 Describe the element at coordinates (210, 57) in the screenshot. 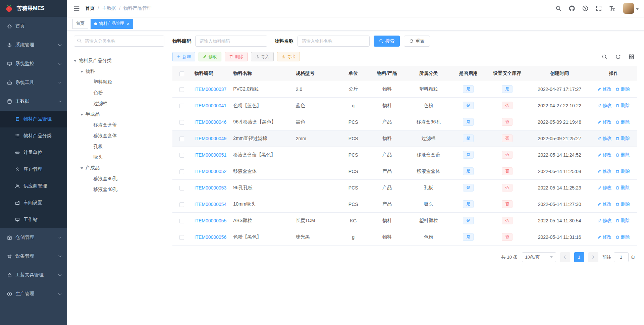

I see `edit-button: 修改` at that location.